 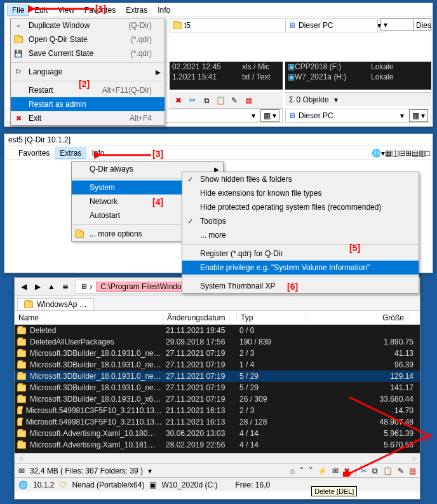 What do you see at coordinates (22, 471) in the screenshot?
I see `letter-icon: ✉` at bounding box center [22, 471].